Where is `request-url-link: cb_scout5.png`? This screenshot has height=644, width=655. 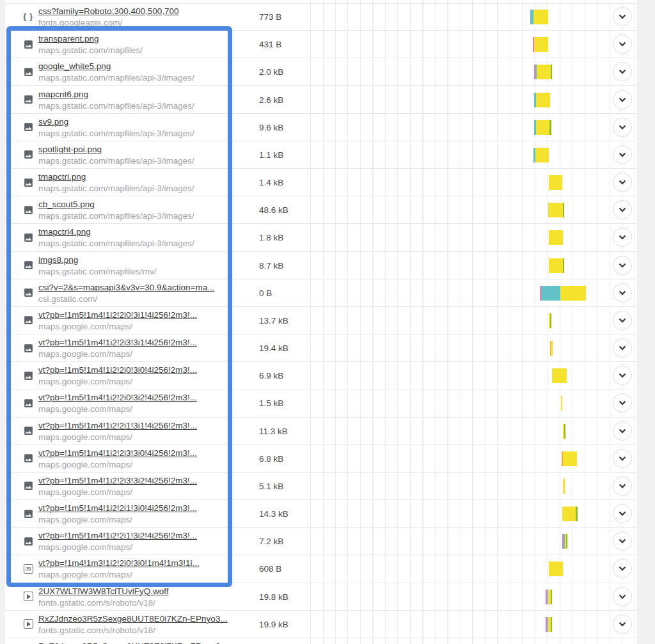
request-url-link: cb_scout5.png is located at coordinates (147, 205).